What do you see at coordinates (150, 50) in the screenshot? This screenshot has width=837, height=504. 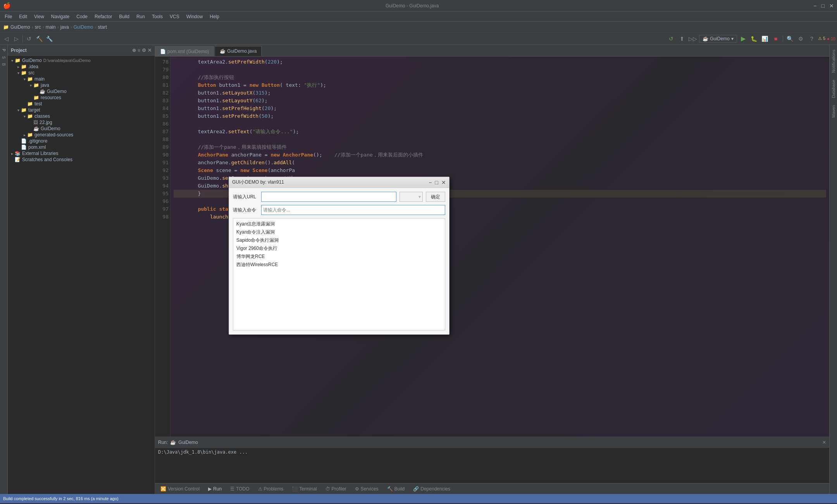 I see `project-settings-btn: ✕` at bounding box center [150, 50].